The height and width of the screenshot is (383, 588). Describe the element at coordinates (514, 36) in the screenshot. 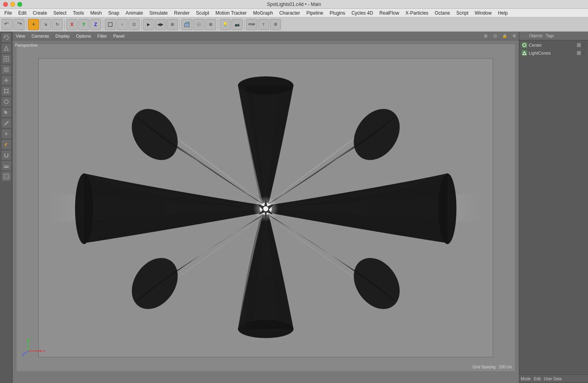

I see `viewport-settings-icon: ⚙` at that location.